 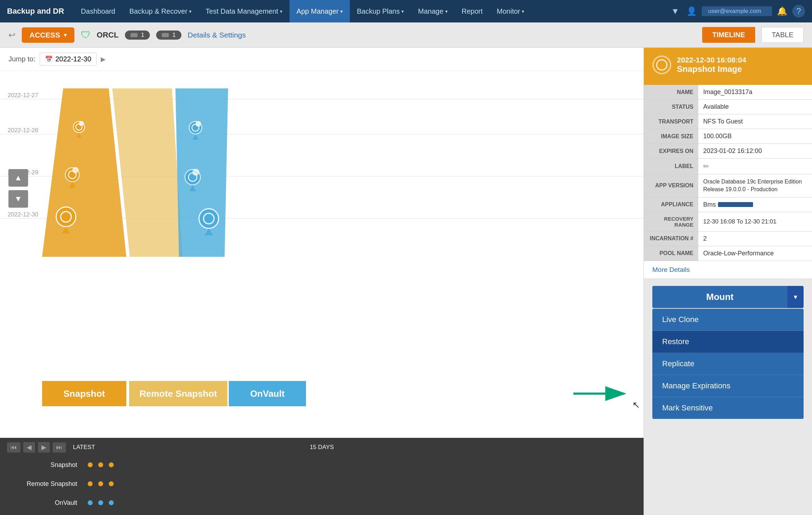 I want to click on snapshot-pin-top, so click(x=79, y=132).